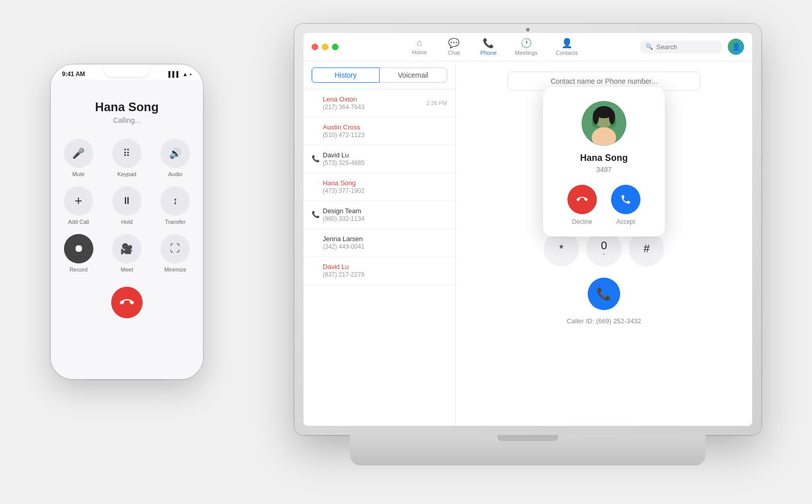  Describe the element at coordinates (78, 253) in the screenshot. I see `phone-ctrl-record: ⏺ Record` at that location.